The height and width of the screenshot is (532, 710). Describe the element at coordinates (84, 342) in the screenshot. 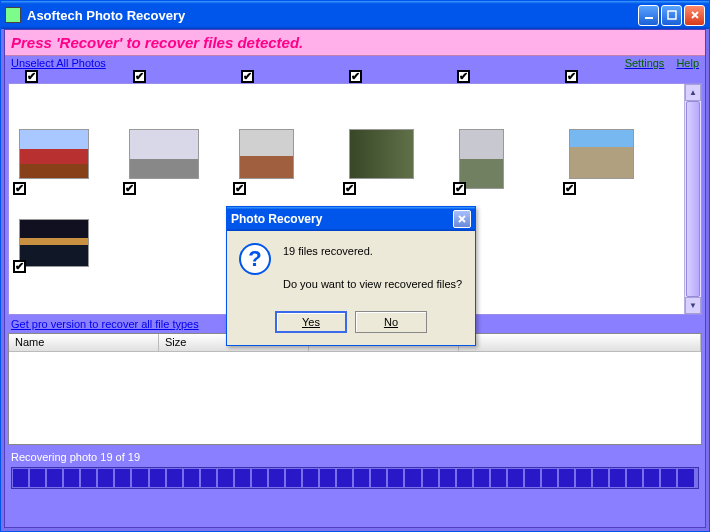

I see `col-name: Name` at that location.